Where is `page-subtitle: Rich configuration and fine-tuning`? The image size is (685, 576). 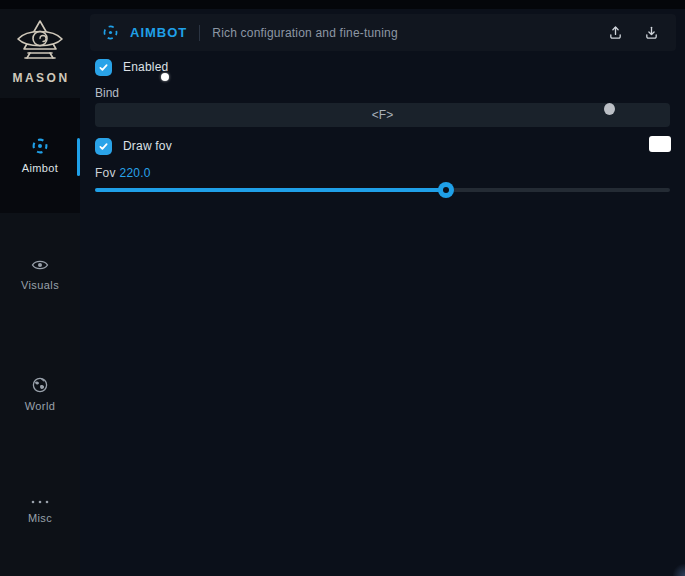 page-subtitle: Rich configuration and fine-tuning is located at coordinates (305, 33).